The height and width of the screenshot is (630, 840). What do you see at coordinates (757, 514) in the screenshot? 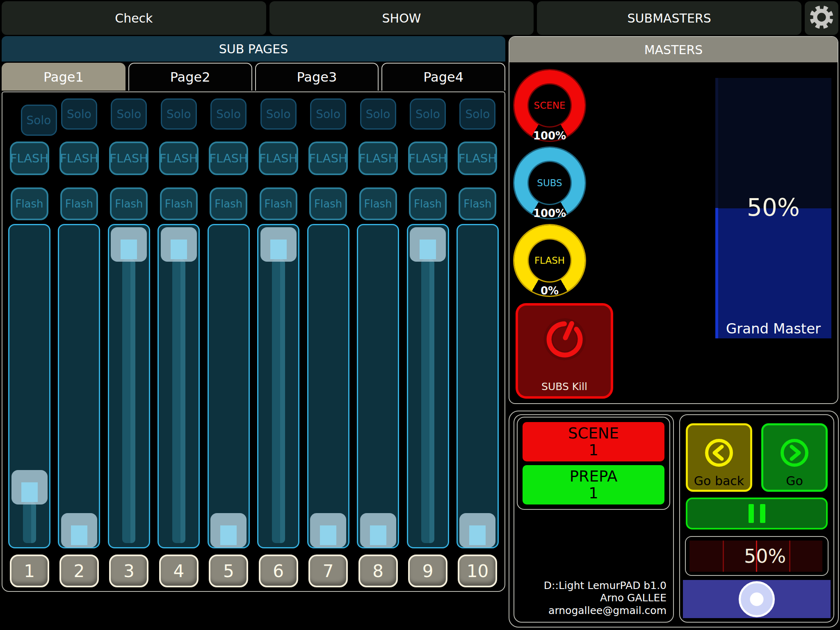
I see `pause-button` at bounding box center [757, 514].